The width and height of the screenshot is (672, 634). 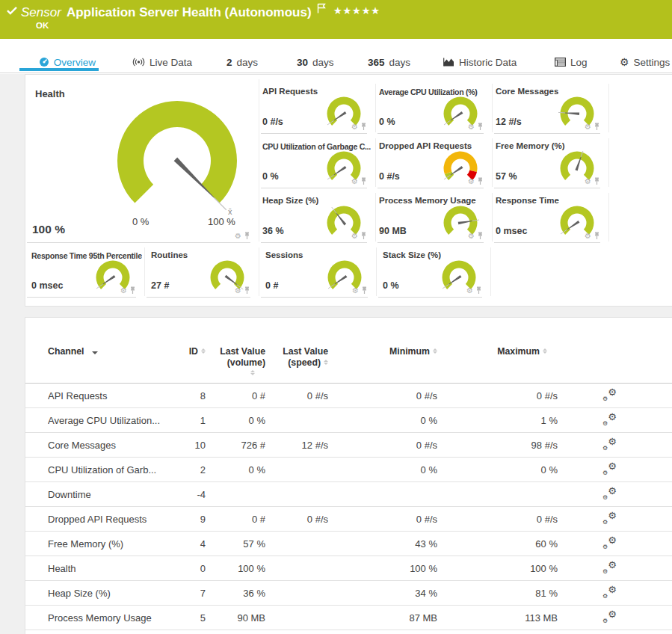 What do you see at coordinates (393, 231) in the screenshot?
I see `gauge-value: 90 MB` at bounding box center [393, 231].